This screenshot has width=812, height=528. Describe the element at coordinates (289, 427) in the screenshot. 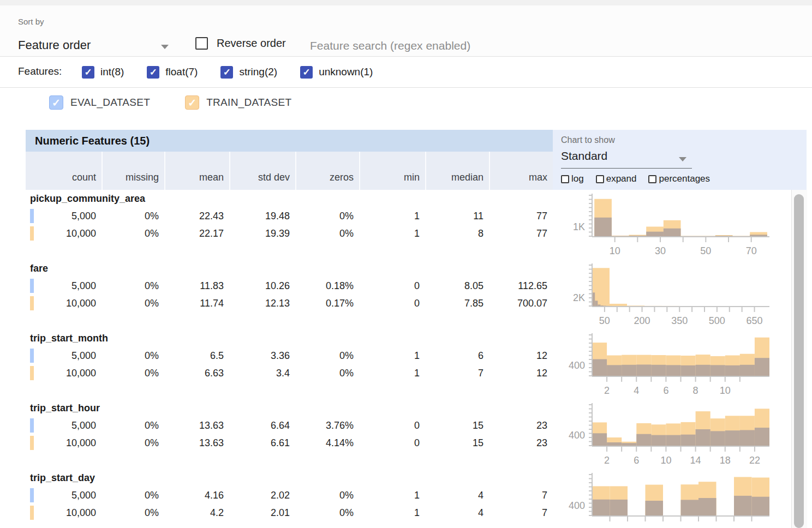

I see `feature-block-trip_start_hour: trip_start_hour5,0000%13.636.643.76%0152…` at that location.